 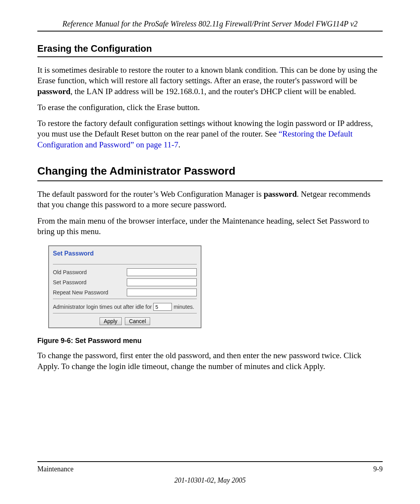 What do you see at coordinates (90, 292) in the screenshot?
I see `repeat-password-label: Repeat New Password` at bounding box center [90, 292].